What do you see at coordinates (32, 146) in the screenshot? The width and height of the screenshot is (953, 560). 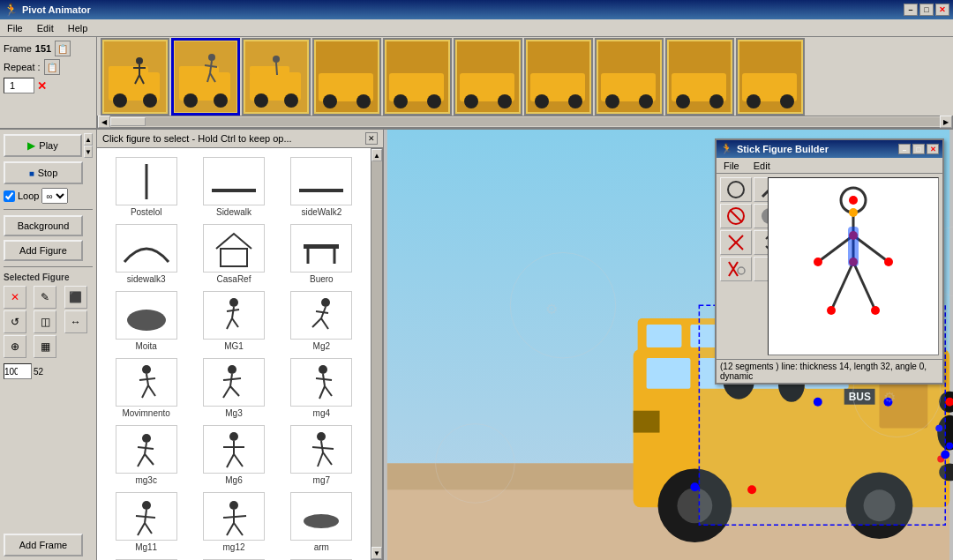 I see `play-icon: ▶` at bounding box center [32, 146].